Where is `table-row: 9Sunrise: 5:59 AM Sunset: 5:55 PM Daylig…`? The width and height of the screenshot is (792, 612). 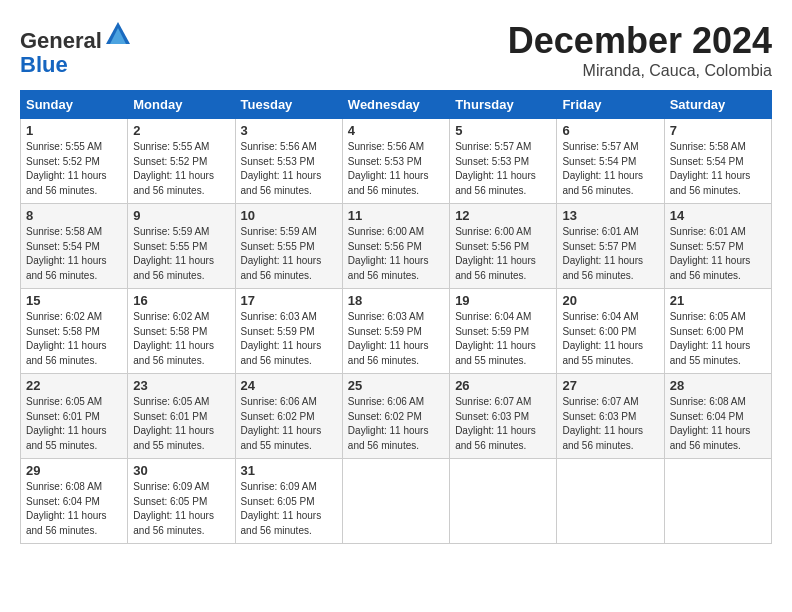
table-row: 9Sunrise: 5:59 AM Sunset: 5:55 PM Daylig… is located at coordinates (182, 246).